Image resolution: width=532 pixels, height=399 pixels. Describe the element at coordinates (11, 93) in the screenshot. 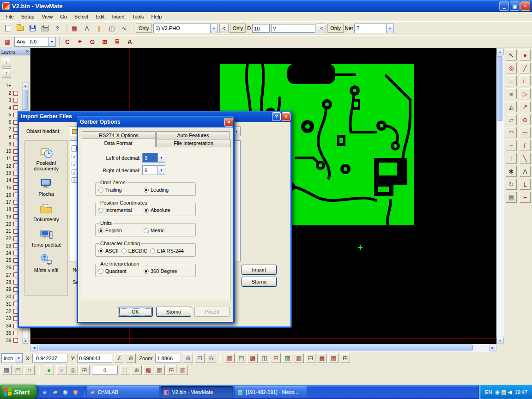

I see `layer-row: 2` at that location.